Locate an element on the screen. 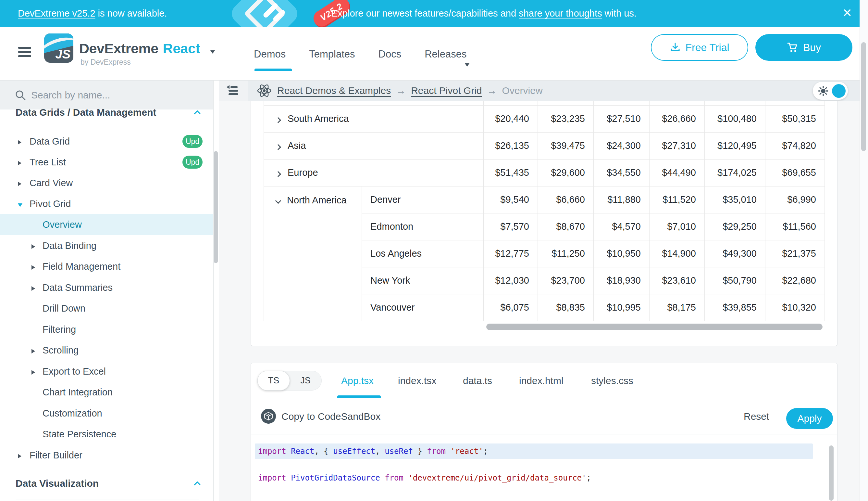 The width and height of the screenshot is (868, 501). sidebar-item-filtering: Filtering is located at coordinates (107, 330).